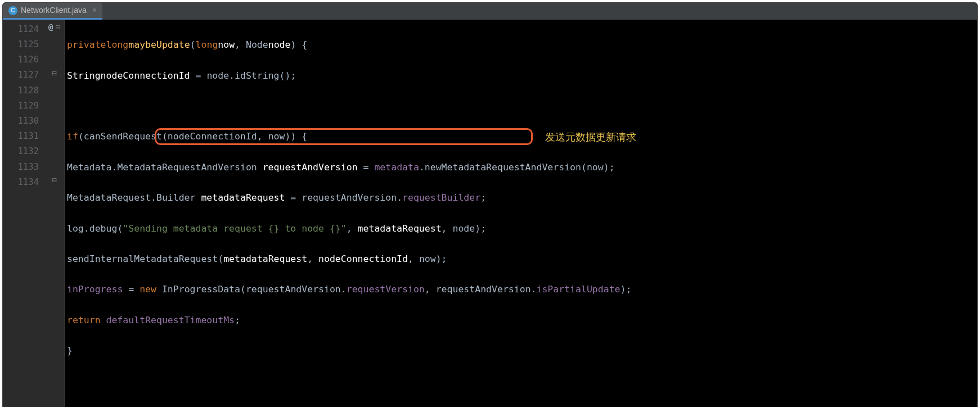 The height and width of the screenshot is (407, 980). I want to click on fold-end-icon: ⊟, so click(54, 180).